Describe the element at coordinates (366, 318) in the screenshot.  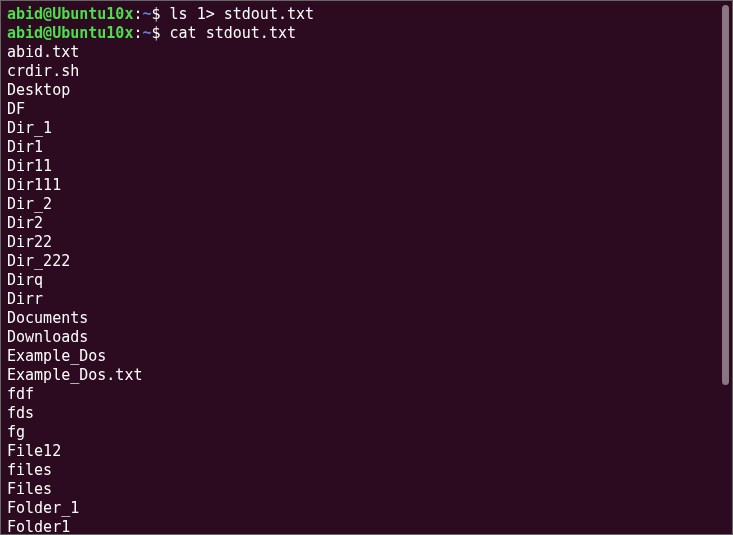
I see `output-line: Documents` at that location.